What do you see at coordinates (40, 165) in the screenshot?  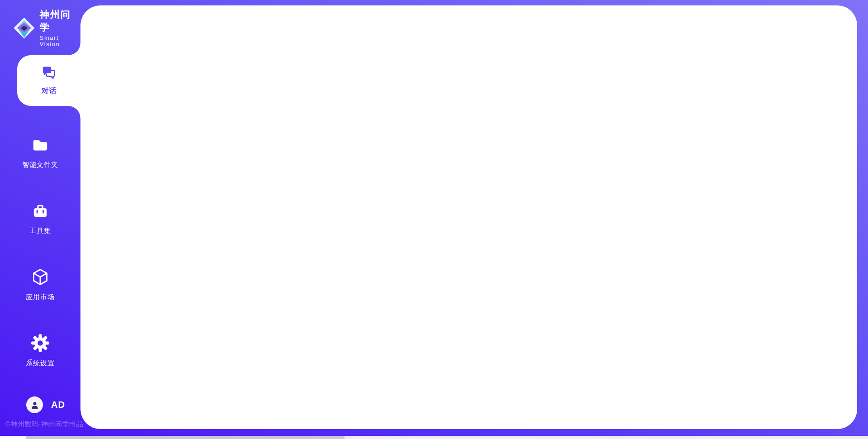 I see `sidebar-item-label: 智能文件夹` at bounding box center [40, 165].